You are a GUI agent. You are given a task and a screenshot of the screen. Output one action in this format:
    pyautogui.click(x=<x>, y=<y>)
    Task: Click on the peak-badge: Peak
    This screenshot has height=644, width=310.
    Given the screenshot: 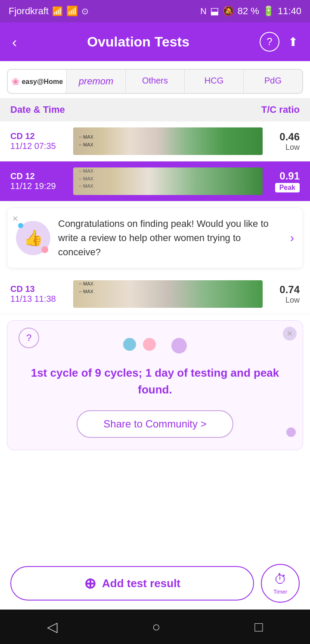 What is the action you would take?
    pyautogui.click(x=288, y=188)
    